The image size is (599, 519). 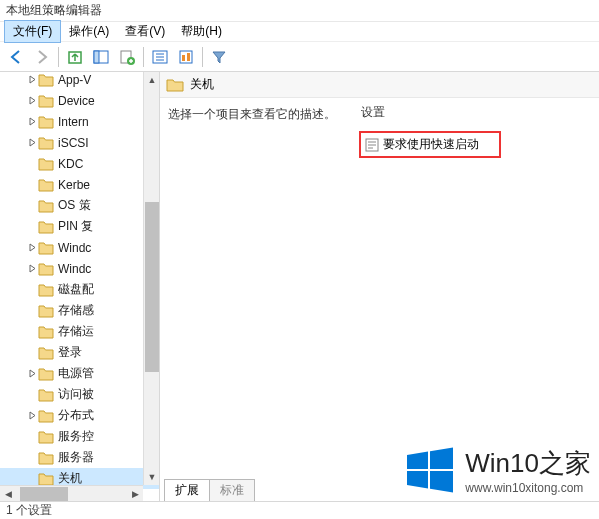 I want to click on tree-item-label: 访问被, so click(x=76, y=394).